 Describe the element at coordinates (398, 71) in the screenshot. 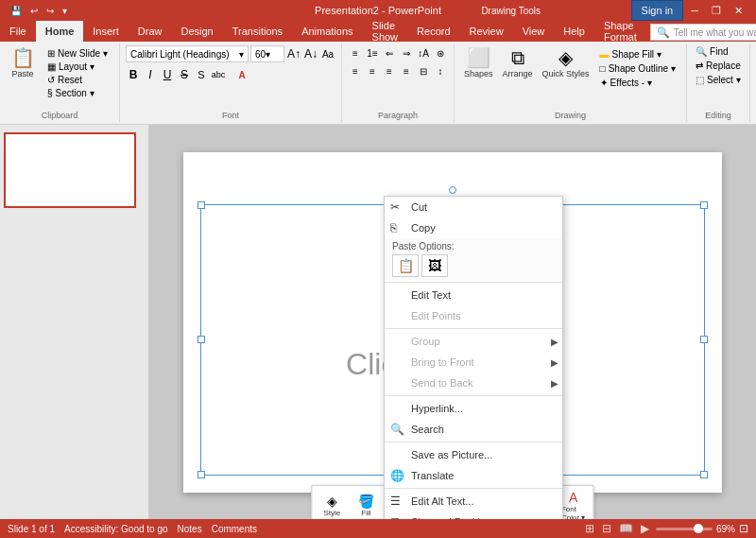

I see `para-row2: ≡ ≡ ≡ ≡ ⊟ ↕` at that location.